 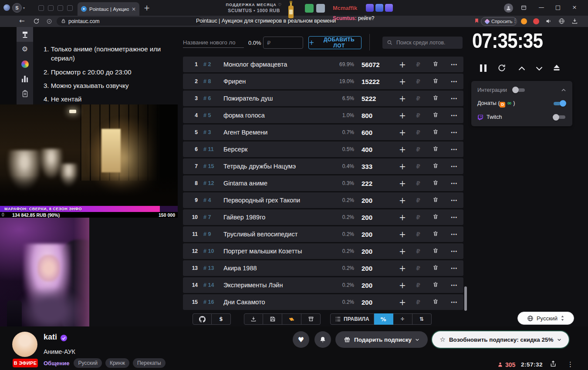 What do you see at coordinates (49, 22) in the screenshot?
I see `extensions-icon` at bounding box center [49, 22].